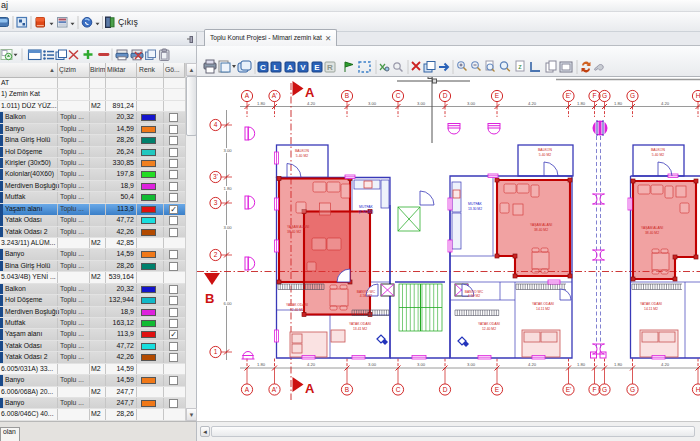  What do you see at coordinates (303, 68) in the screenshot?
I see `svg-text: V` at bounding box center [303, 68].